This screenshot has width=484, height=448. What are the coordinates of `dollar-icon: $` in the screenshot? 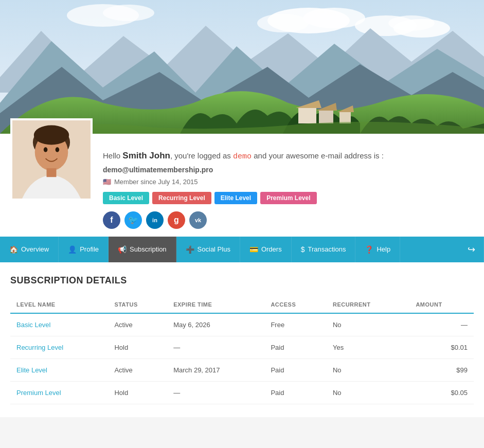 It's located at (303, 249).